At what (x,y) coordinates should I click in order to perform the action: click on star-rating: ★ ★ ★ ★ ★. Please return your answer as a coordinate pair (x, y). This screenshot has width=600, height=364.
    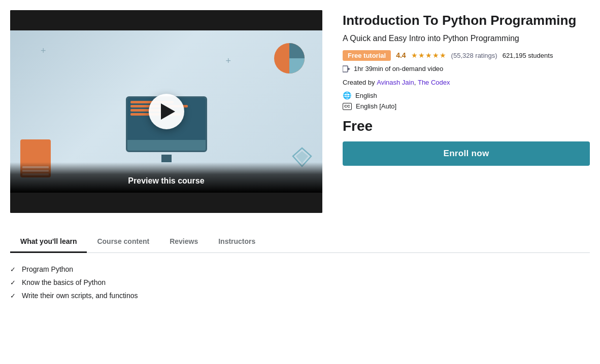
    Looking at the image, I should click on (428, 55).